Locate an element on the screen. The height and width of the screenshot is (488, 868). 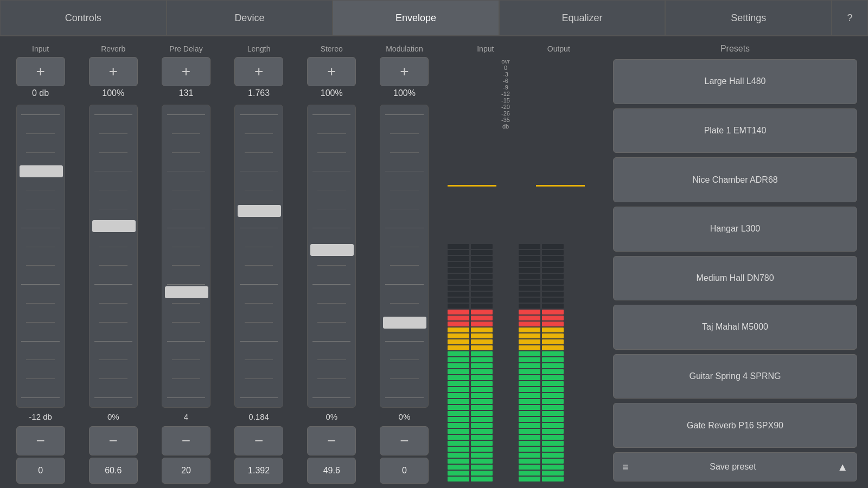
vu-labels: Input Output is located at coordinates (524, 49).